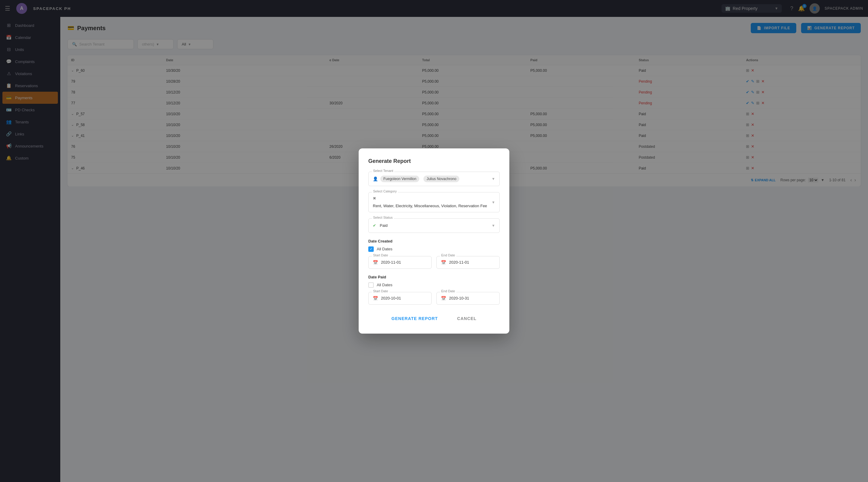 The image size is (868, 482). I want to click on end-date-created-value: 2020-11-01, so click(459, 262).